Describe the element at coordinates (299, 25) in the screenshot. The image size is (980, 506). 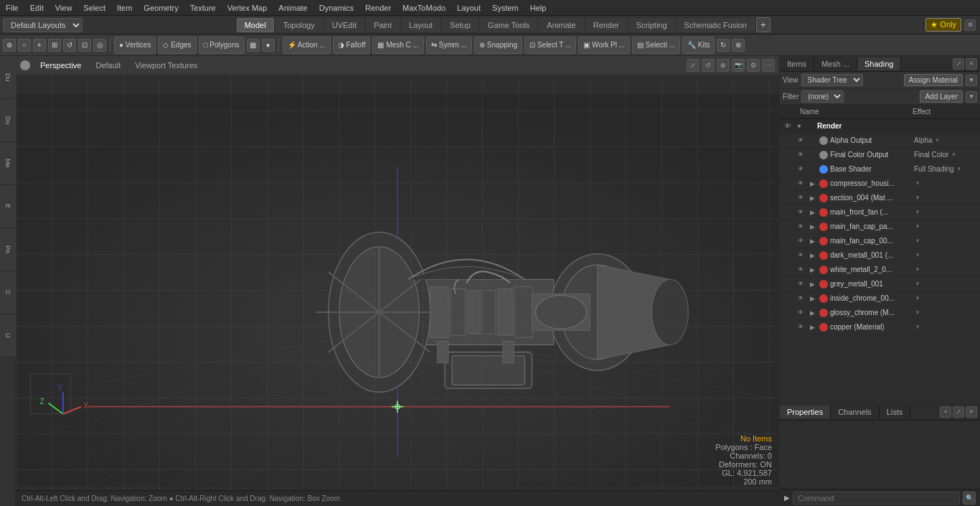
I see `layout-tab-topology: Topology` at that location.